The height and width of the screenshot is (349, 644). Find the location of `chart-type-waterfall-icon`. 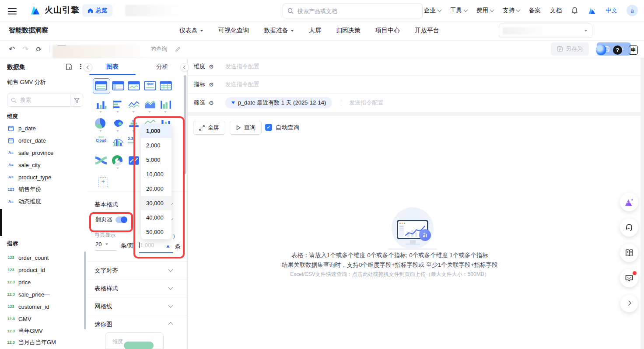

chart-type-waterfall-icon is located at coordinates (166, 105).